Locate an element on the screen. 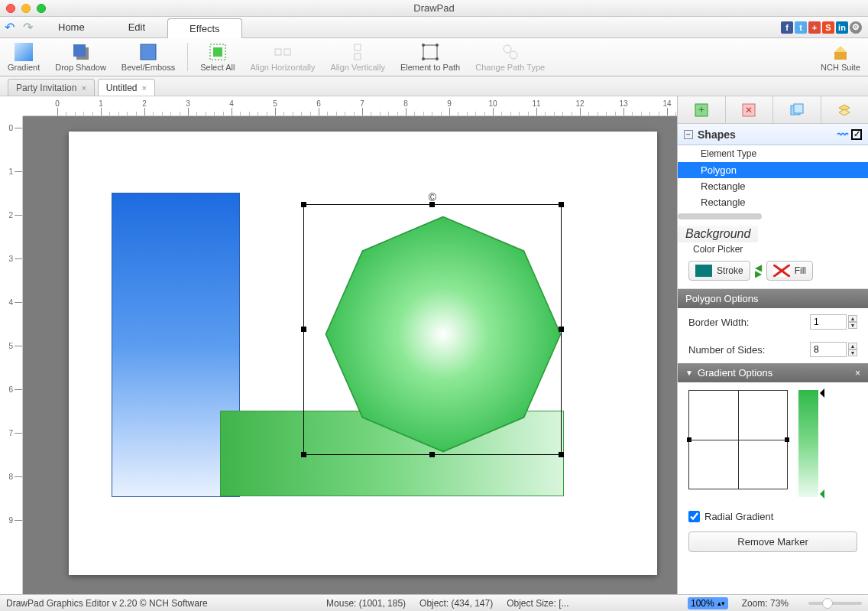  fill-color-button: Fill is located at coordinates (790, 271).